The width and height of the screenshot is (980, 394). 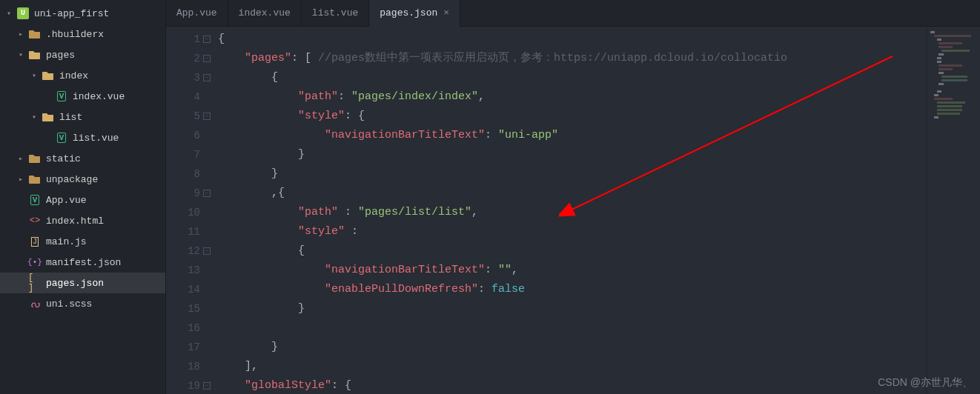 What do you see at coordinates (925, 383) in the screenshot?
I see `watermark: CSDN @亦世凡华、` at bounding box center [925, 383].